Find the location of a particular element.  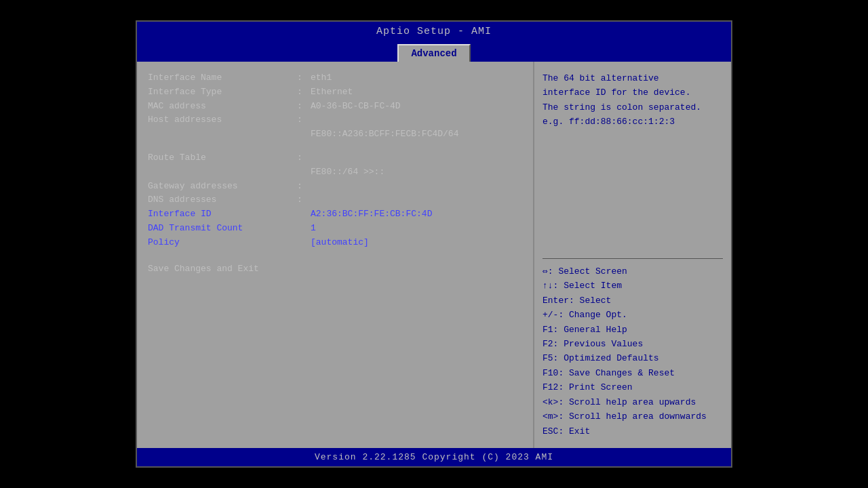

key-f2: F2: Previous Values is located at coordinates (633, 344).